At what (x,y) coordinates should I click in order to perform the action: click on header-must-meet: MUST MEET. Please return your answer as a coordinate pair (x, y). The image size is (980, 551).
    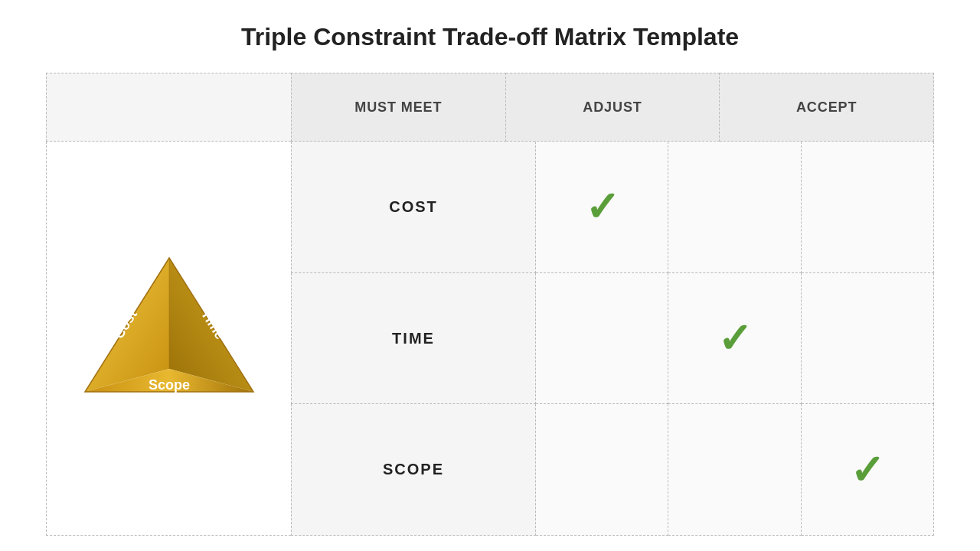
    Looking at the image, I should click on (398, 107).